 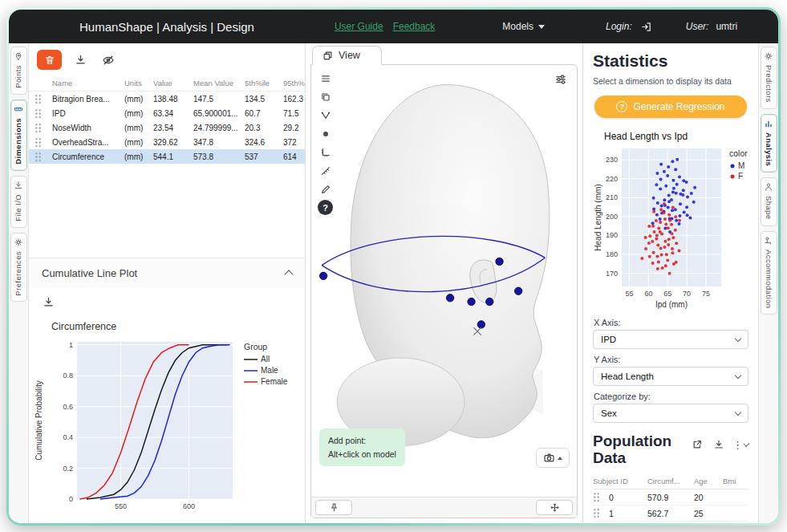 I want to click on sidebar-tab-accommodation: Accommodation, so click(x=769, y=273).